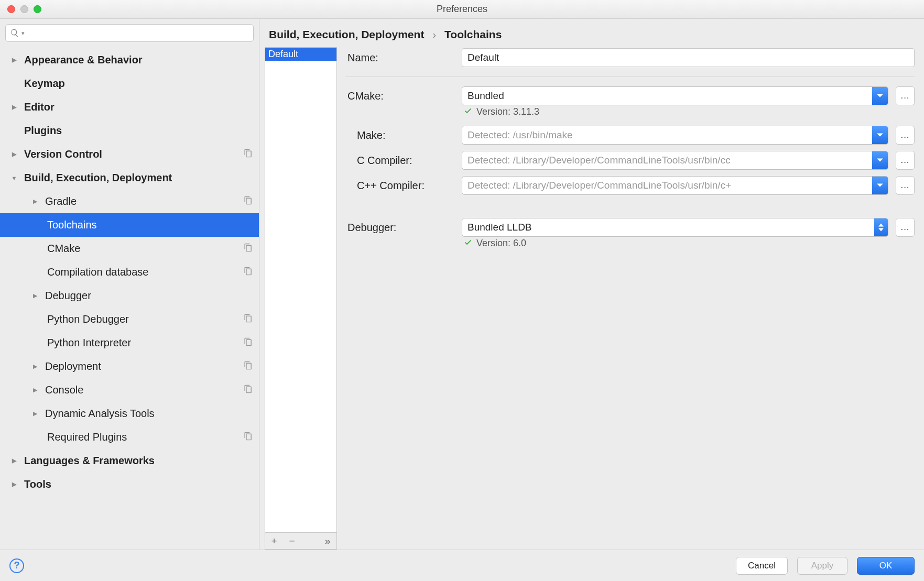 The image size is (924, 581). What do you see at coordinates (129, 343) in the screenshot?
I see `tree-item: Python Interpreter` at bounding box center [129, 343].